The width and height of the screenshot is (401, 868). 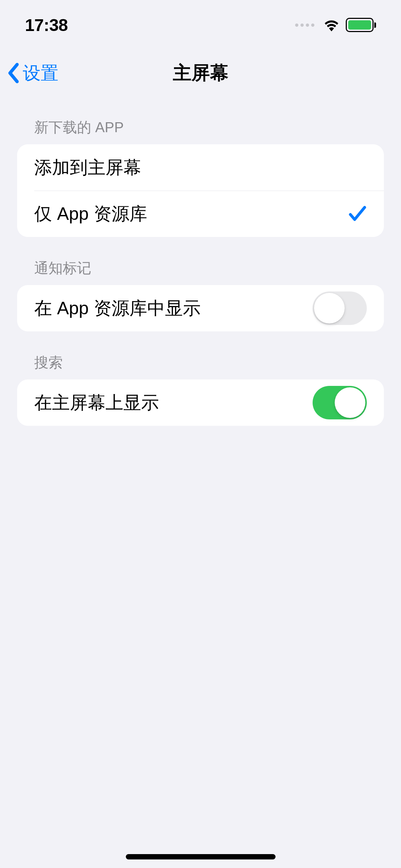 What do you see at coordinates (91, 214) in the screenshot?
I see `option-label: 仅 App 资源库` at bounding box center [91, 214].